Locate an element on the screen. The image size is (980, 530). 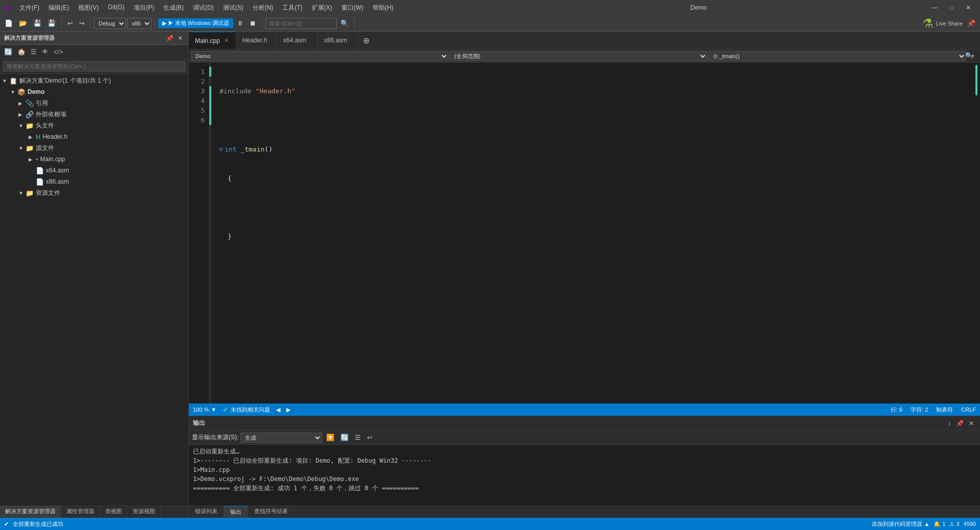
output-pin-button: 📌 is located at coordinates (960, 423).